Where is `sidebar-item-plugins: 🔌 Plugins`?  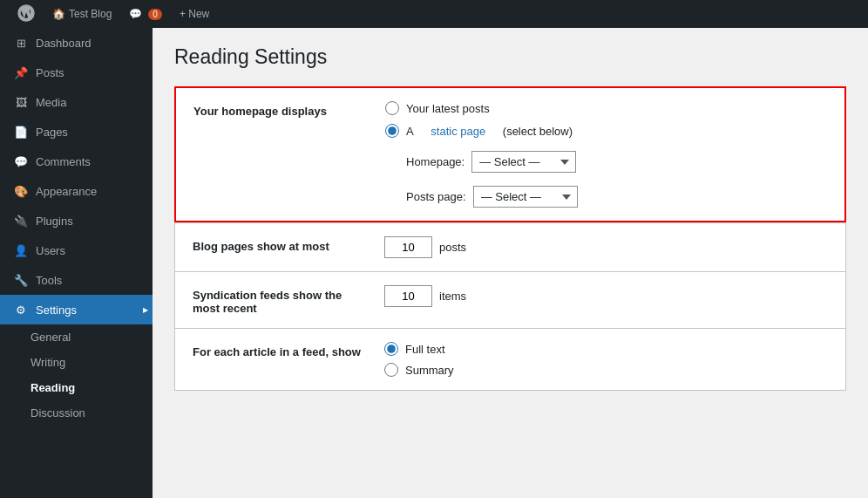 sidebar-item-plugins: 🔌 Plugins is located at coordinates (77, 221).